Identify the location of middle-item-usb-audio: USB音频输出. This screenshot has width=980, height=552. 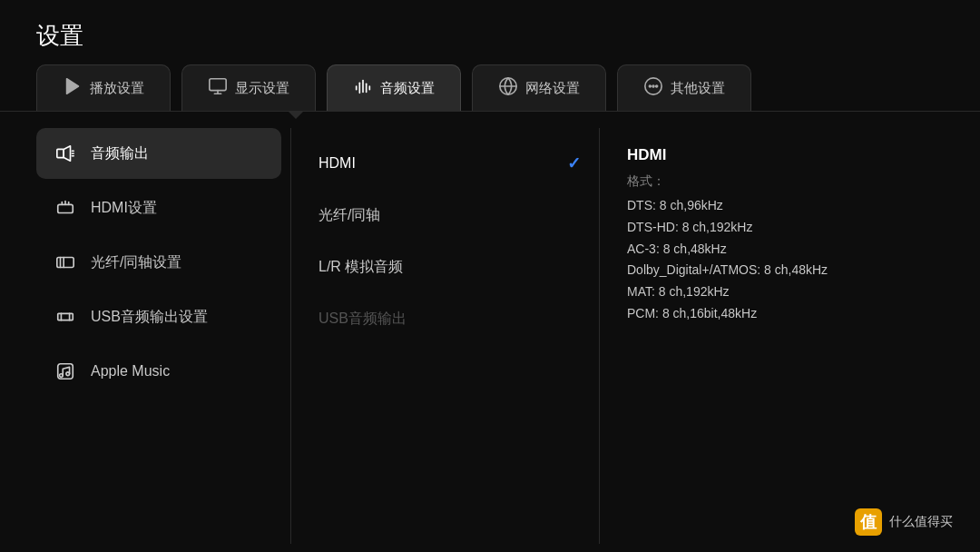
(459, 320).